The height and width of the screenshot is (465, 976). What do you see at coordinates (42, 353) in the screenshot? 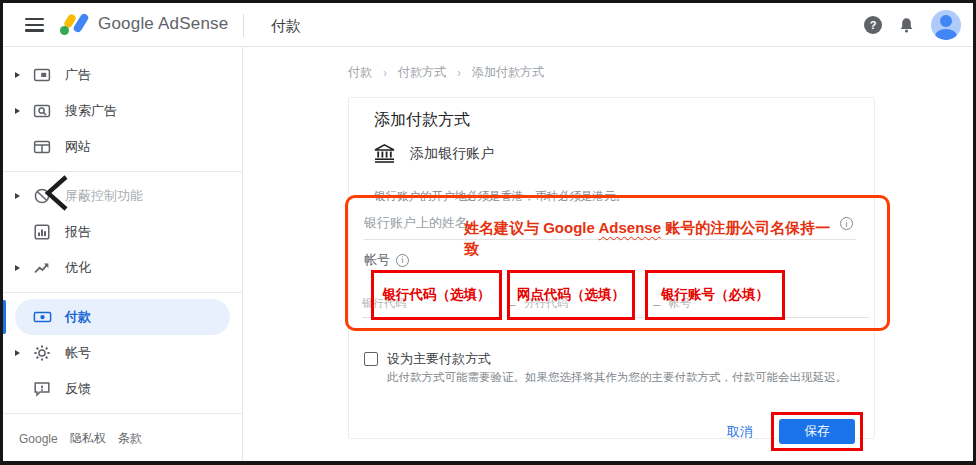
I see `gear-icon` at bounding box center [42, 353].